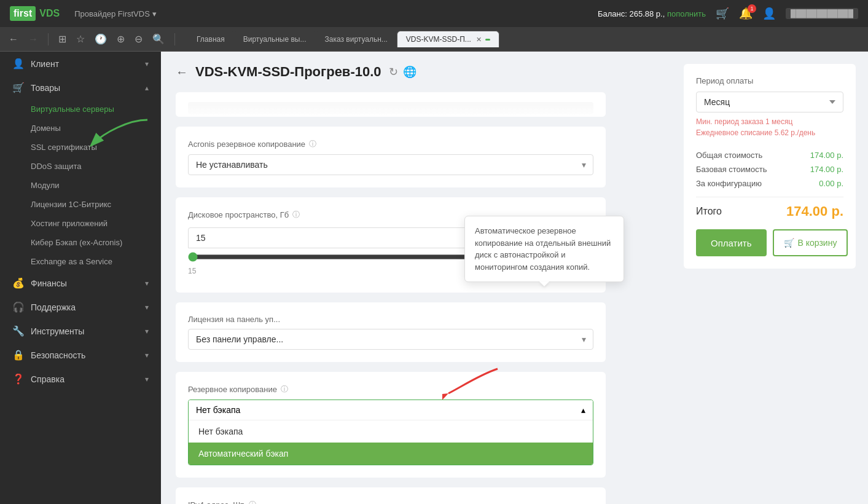  What do you see at coordinates (80, 39) in the screenshot?
I see `bookmark-star-button: ☆` at bounding box center [80, 39].